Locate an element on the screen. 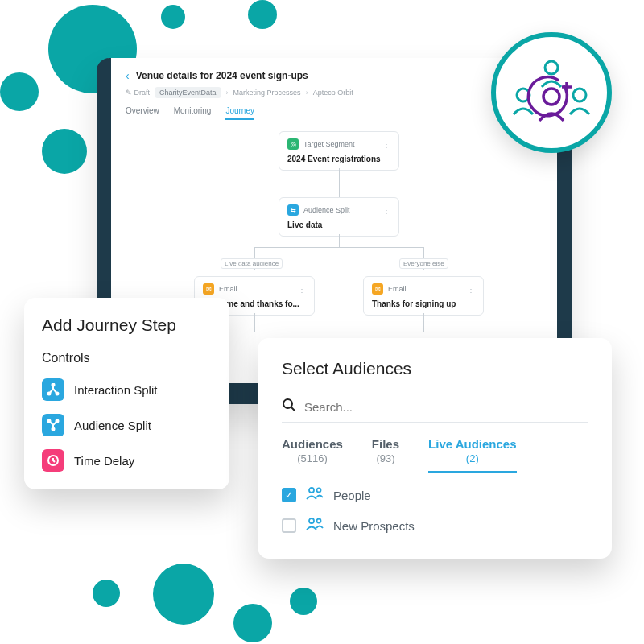  search-icon is located at coordinates (289, 407).